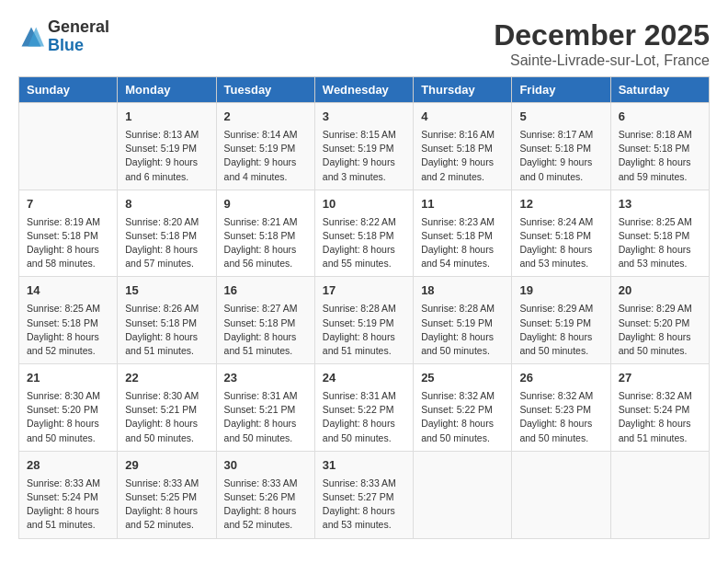 This screenshot has width=728, height=563. I want to click on cell-w1-d5: 4Sunrise: 8:16 AMSunset: 5:18 PMDaylight…, so click(463, 147).